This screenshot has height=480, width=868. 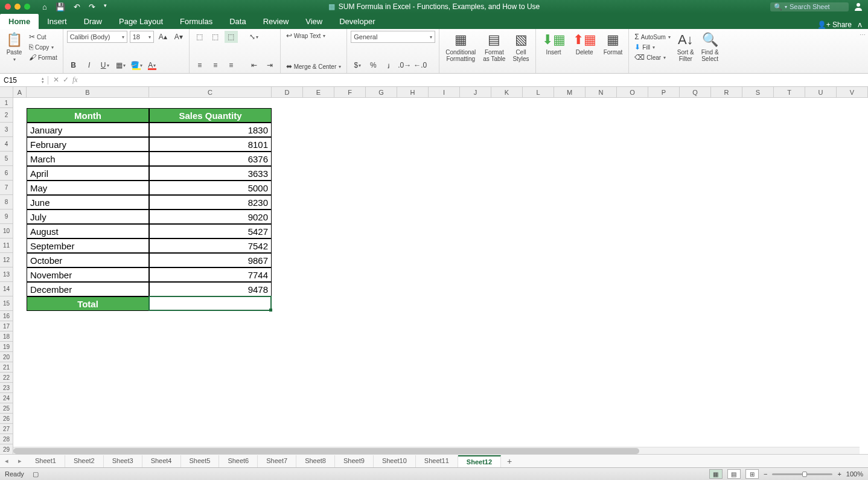 What do you see at coordinates (7, 231) in the screenshot?
I see `row-header-10: 10` at bounding box center [7, 231].